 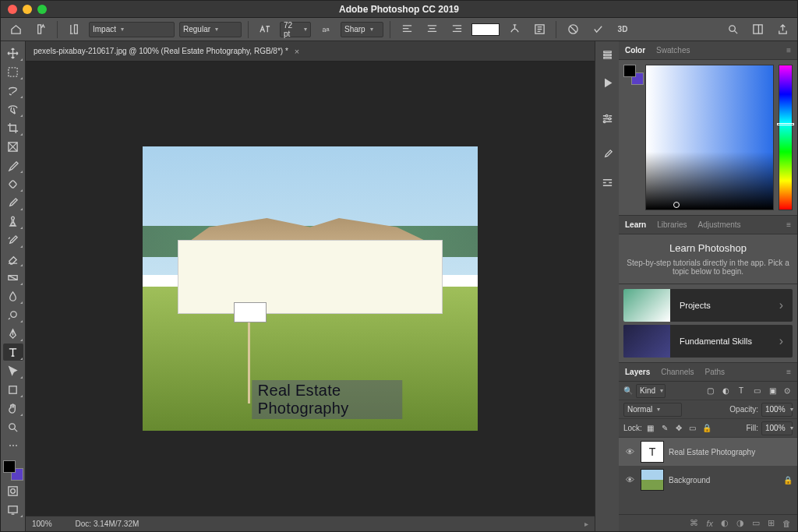 I want to click on close-window, so click(x=12, y=9).